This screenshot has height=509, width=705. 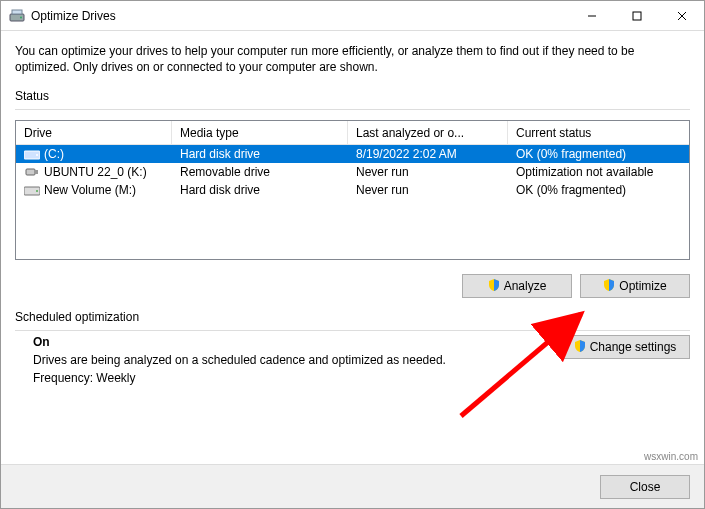 What do you see at coordinates (260, 172) in the screenshot?
I see `drive-media: Removable drive` at bounding box center [260, 172].